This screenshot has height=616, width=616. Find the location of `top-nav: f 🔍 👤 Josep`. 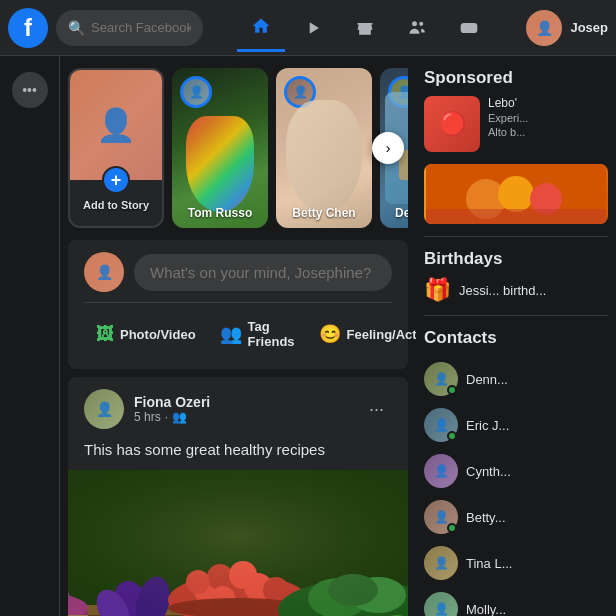

top-nav: f 🔍 👤 Josep is located at coordinates (308, 28).